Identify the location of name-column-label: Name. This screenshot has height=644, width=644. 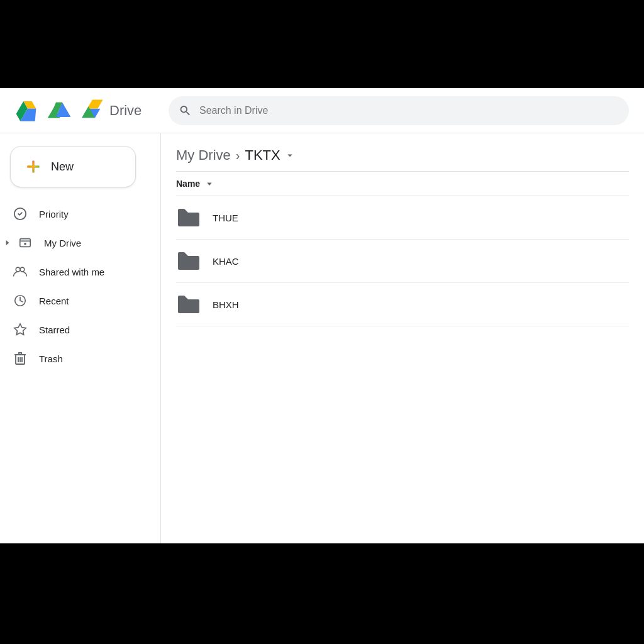
(188, 184).